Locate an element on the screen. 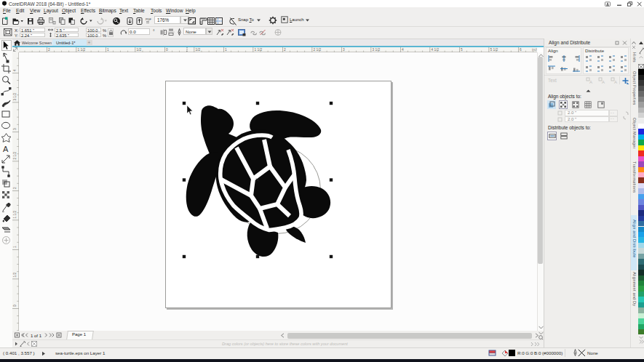  svg-text: 5 1/2 is located at coordinates (495, 49).